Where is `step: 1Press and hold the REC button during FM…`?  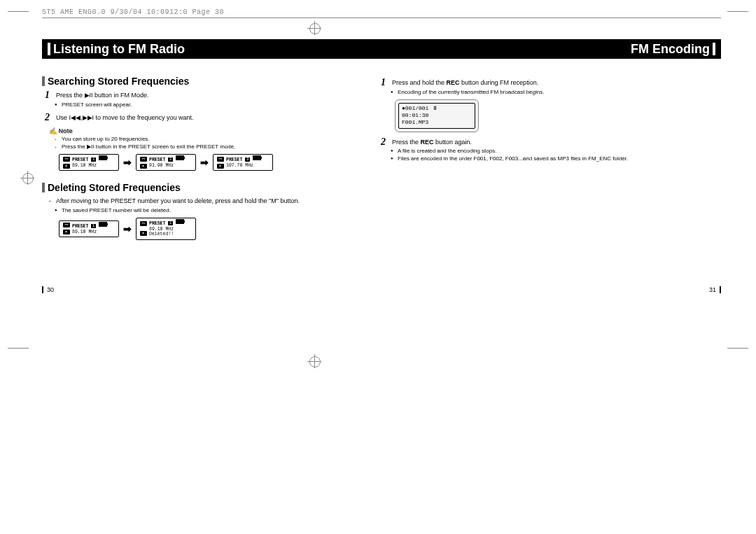
step: 1Press and hold the REC button during FM… is located at coordinates (539, 83).